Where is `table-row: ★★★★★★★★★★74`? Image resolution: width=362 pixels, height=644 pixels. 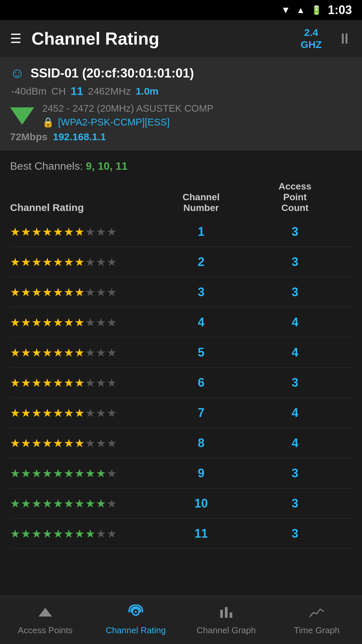 table-row: ★★★★★★★★★★74 is located at coordinates (181, 413).